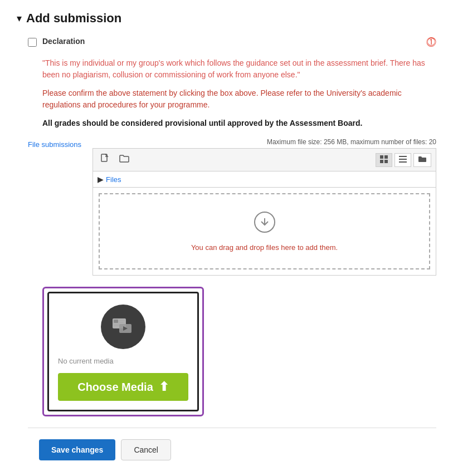  I want to click on file-manager-toolbar, so click(264, 160).